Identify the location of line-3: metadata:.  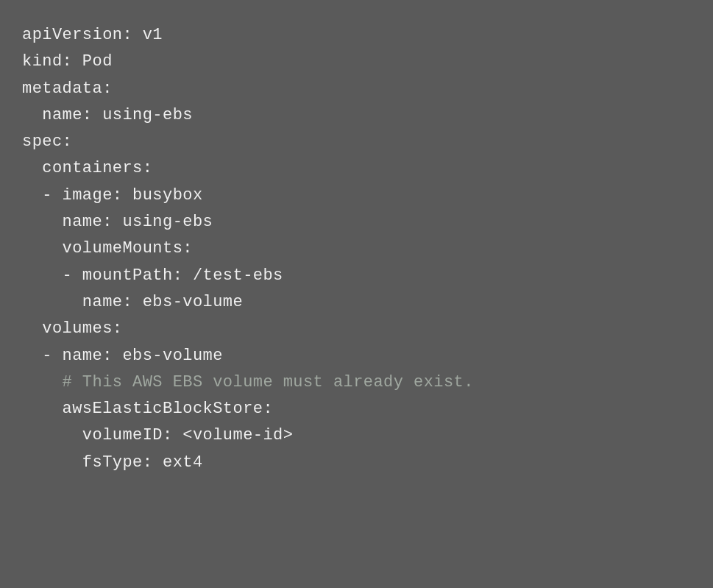
(356, 89).